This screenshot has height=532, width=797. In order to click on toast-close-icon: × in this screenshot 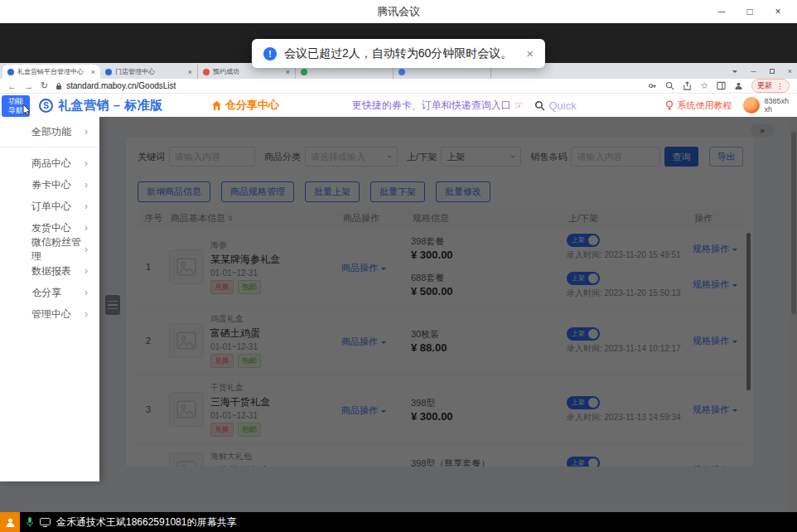, I will do `click(530, 53)`.